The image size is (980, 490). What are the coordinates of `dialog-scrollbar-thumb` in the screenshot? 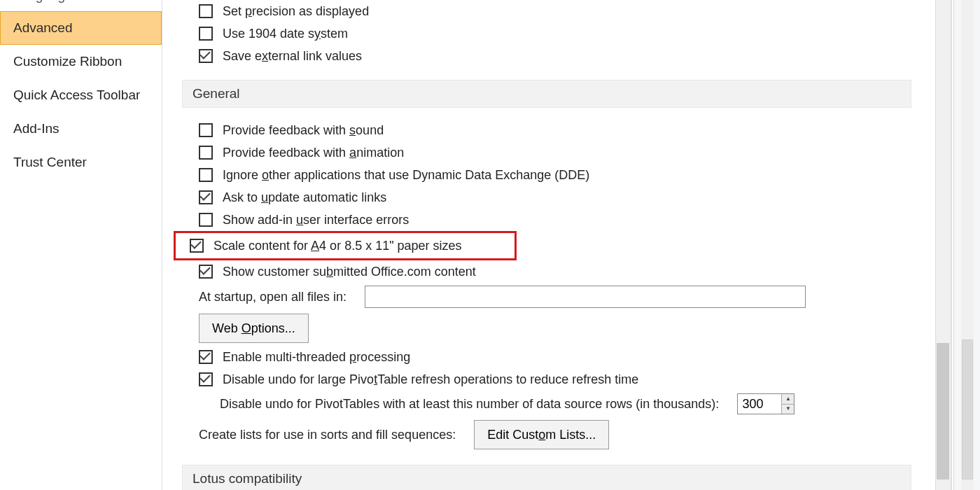 It's located at (943, 412).